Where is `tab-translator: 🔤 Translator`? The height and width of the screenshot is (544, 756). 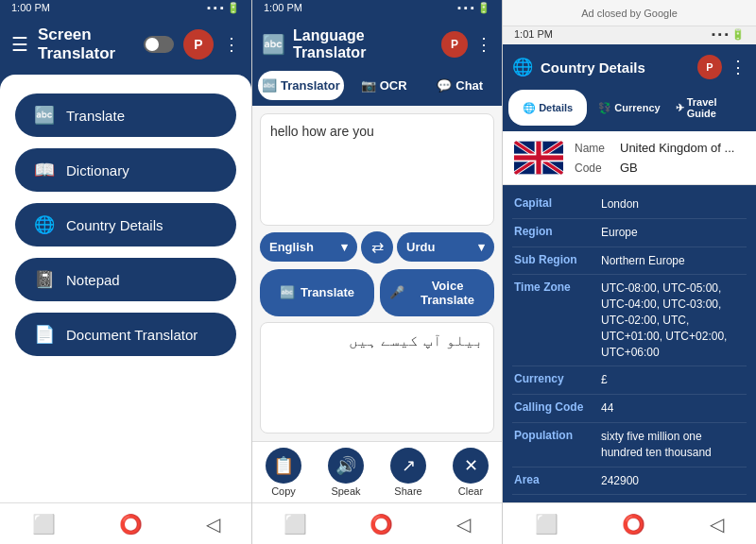 tab-translator: 🔤 Translator is located at coordinates (301, 85).